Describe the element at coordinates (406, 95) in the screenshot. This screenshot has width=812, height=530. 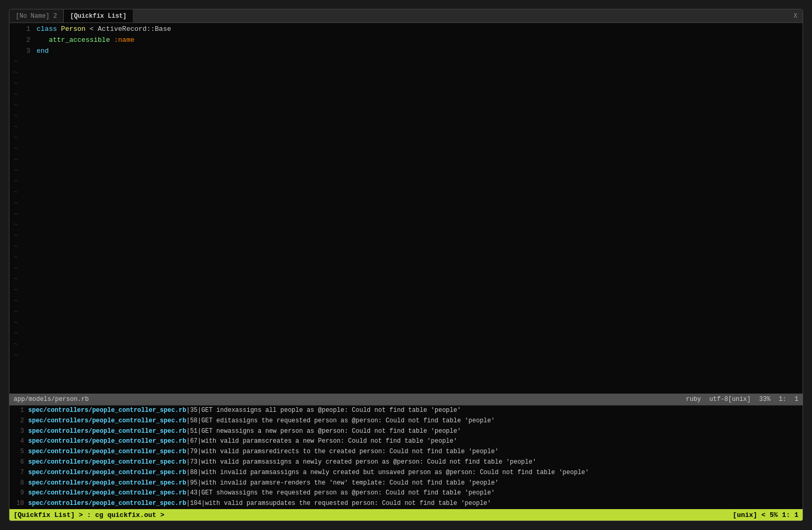
I see `tilde-7: ~` at that location.